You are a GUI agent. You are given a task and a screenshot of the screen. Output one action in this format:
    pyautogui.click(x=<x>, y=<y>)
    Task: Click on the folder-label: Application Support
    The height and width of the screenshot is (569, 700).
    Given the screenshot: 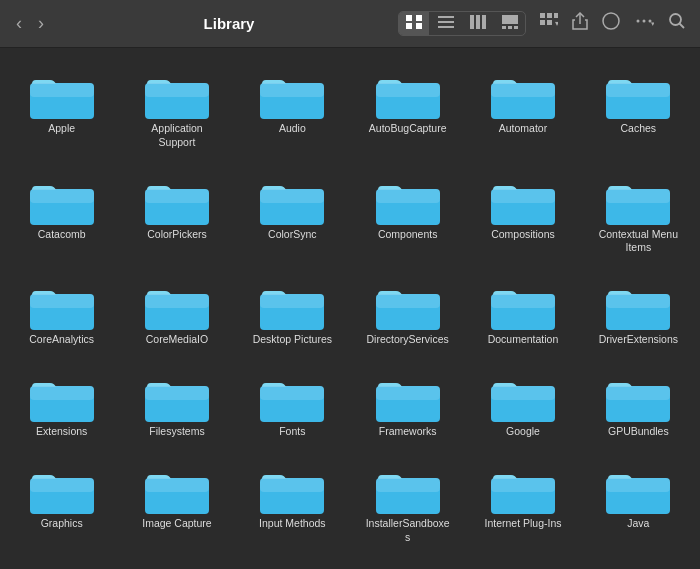 What is the action you would take?
    pyautogui.click(x=177, y=136)
    